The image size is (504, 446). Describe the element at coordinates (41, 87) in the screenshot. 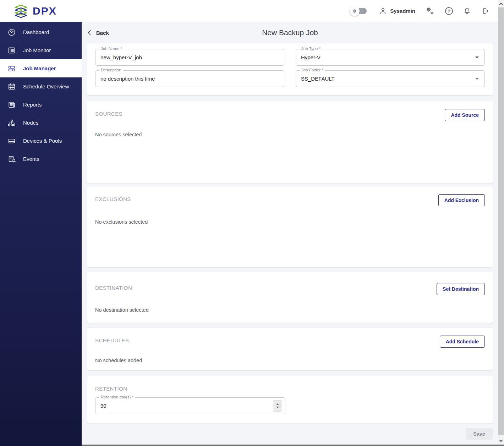

I see `sidebar-item-schedule-overview: Schedule Overview` at that location.